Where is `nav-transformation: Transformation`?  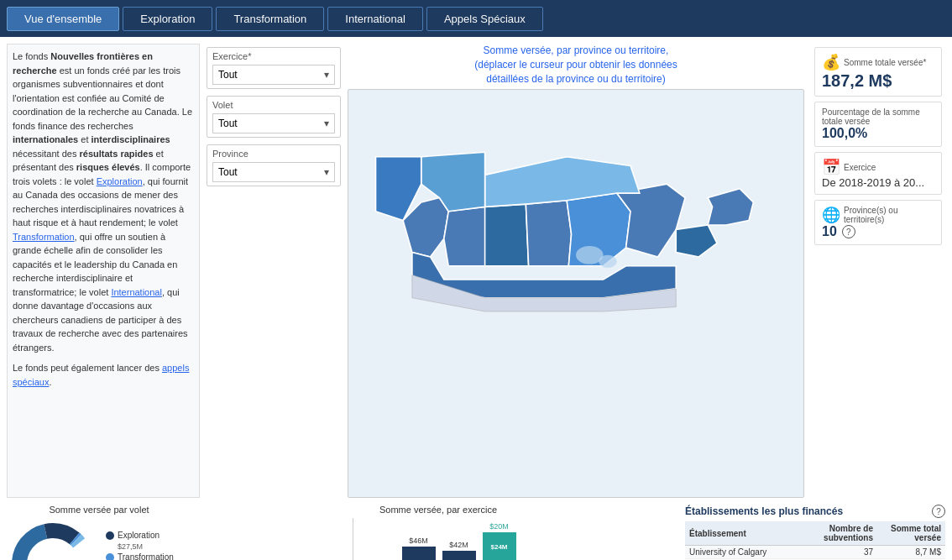 nav-transformation: Transformation is located at coordinates (270, 18).